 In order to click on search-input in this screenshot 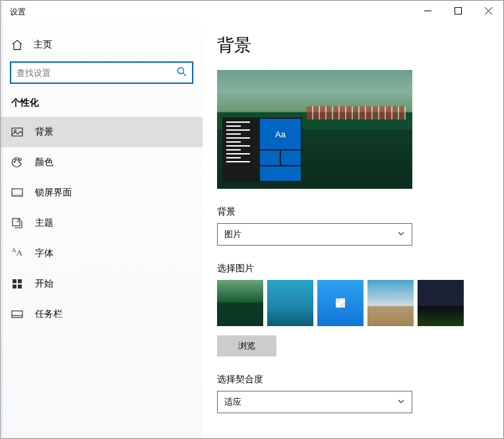, I will do `click(96, 73)`.